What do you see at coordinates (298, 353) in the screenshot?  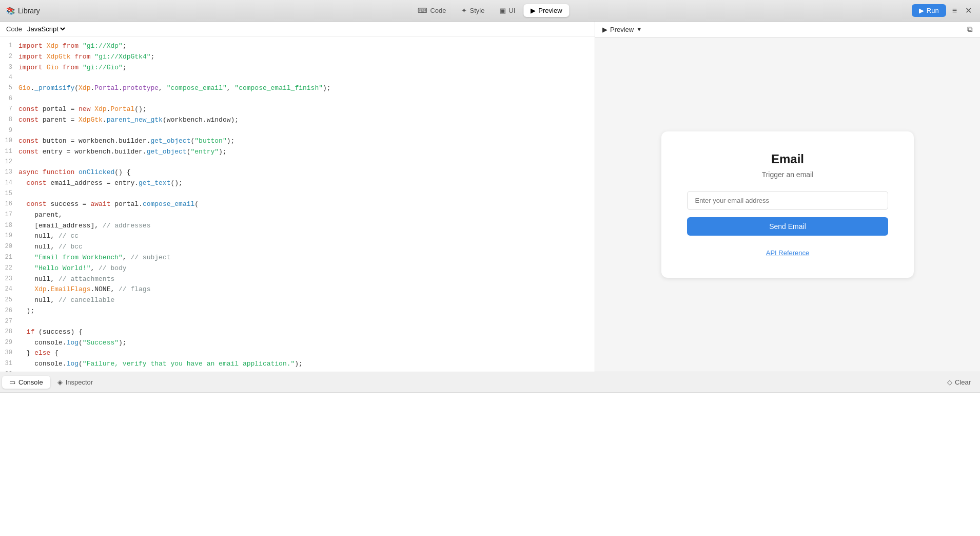 I see `code-line: 30 } else {` at bounding box center [298, 353].